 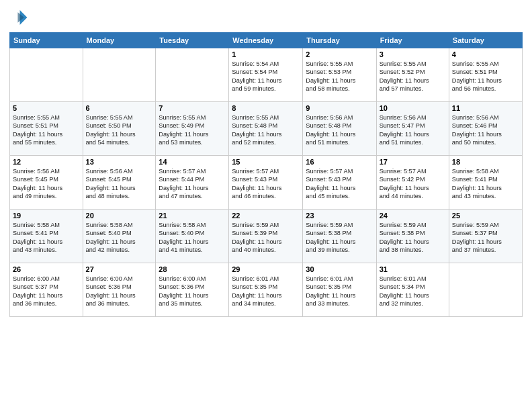 I want to click on calendar-cell: 13Sunrise: 5:56 AM Sunset: 5:45 PM Dayli…, so click(x=120, y=183).